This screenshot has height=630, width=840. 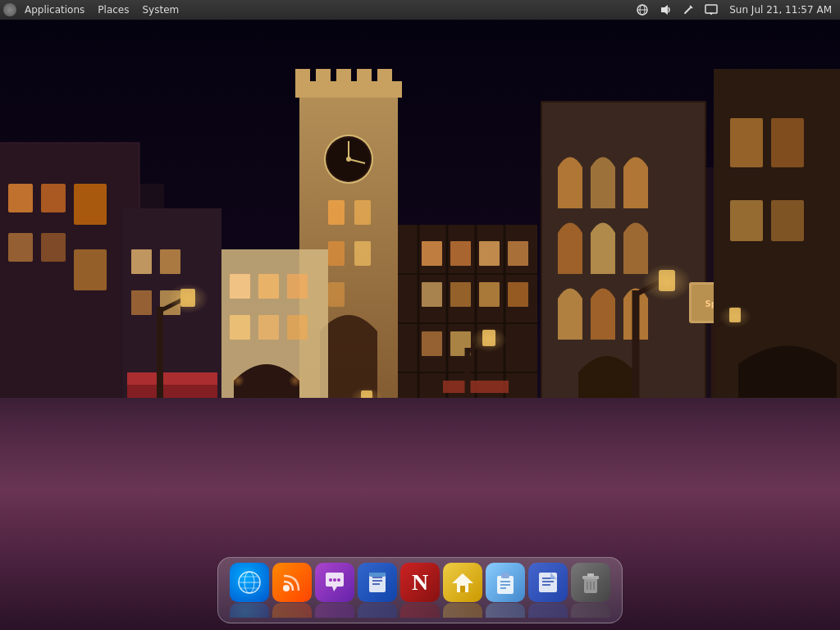 I want to click on browser-icon-reflection, so click(x=249, y=610).